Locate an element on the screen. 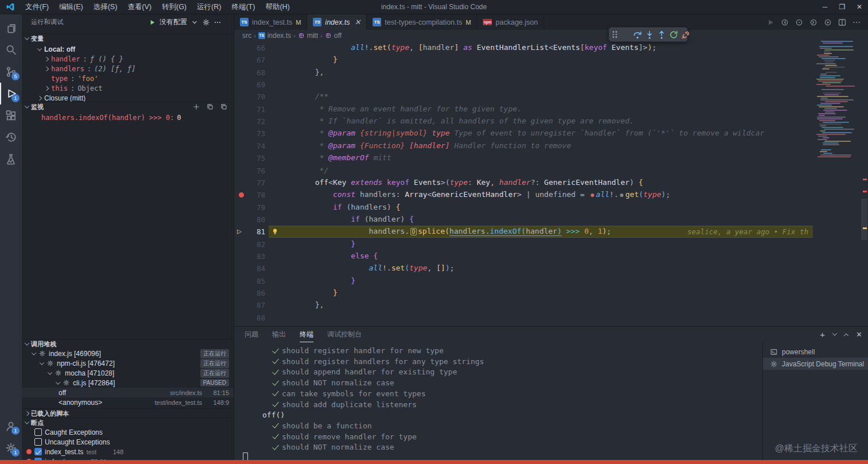 Image resolution: width=868 pixels, height=464 pixels. minimap is located at coordinates (838, 102).